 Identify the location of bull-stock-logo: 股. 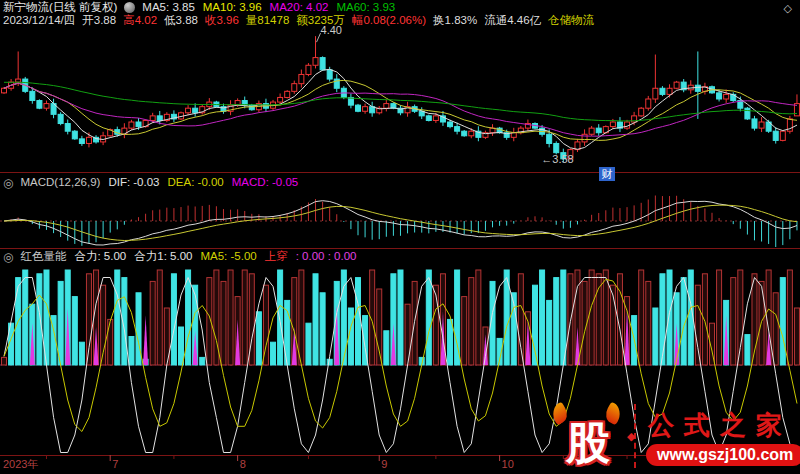
(590, 439).